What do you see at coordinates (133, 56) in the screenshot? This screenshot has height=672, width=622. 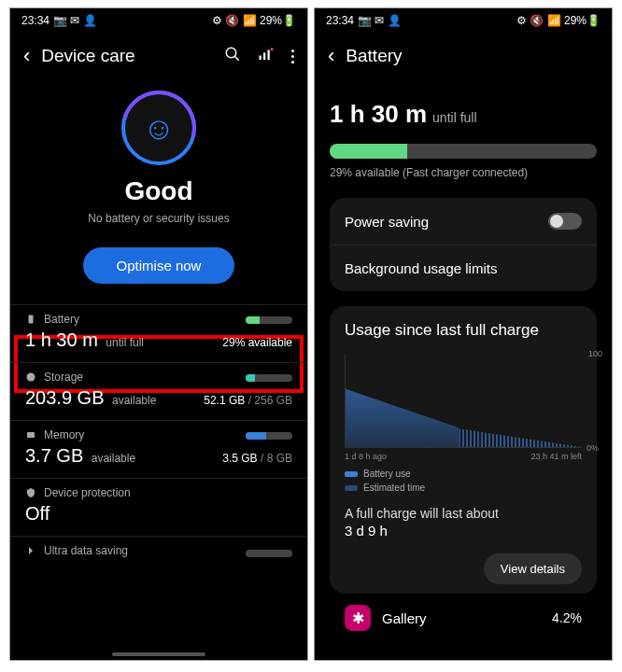 I see `page-title: Device care` at bounding box center [133, 56].